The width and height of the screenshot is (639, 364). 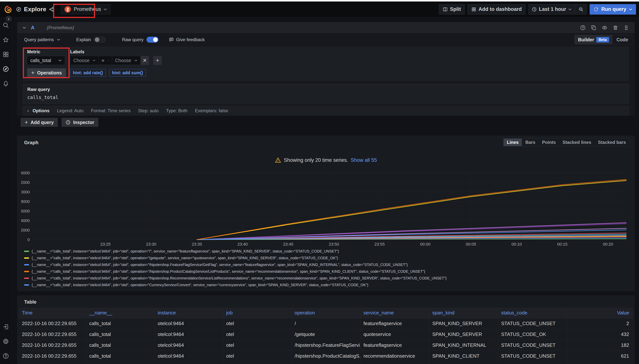 What do you see at coordinates (187, 40) in the screenshot?
I see `give-feedback-button: Give feedback` at bounding box center [187, 40].